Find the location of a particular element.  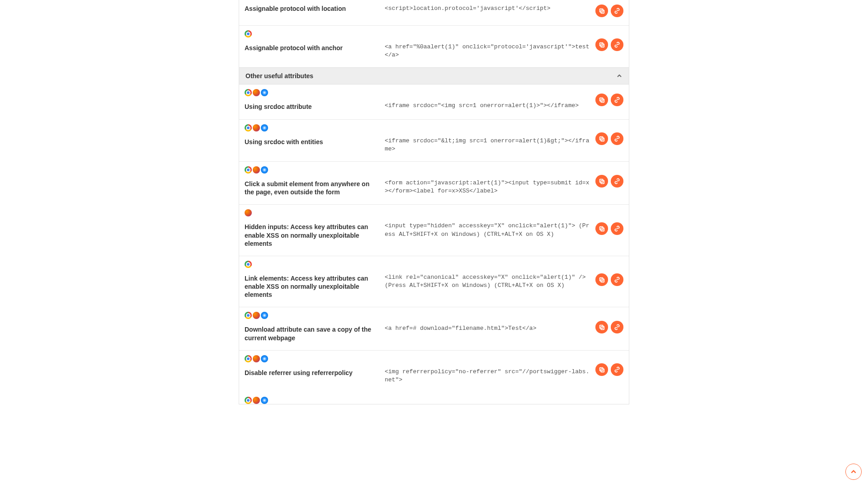

row-code: <img referrerpolicy="no-referrer" src="/… is located at coordinates (487, 370).